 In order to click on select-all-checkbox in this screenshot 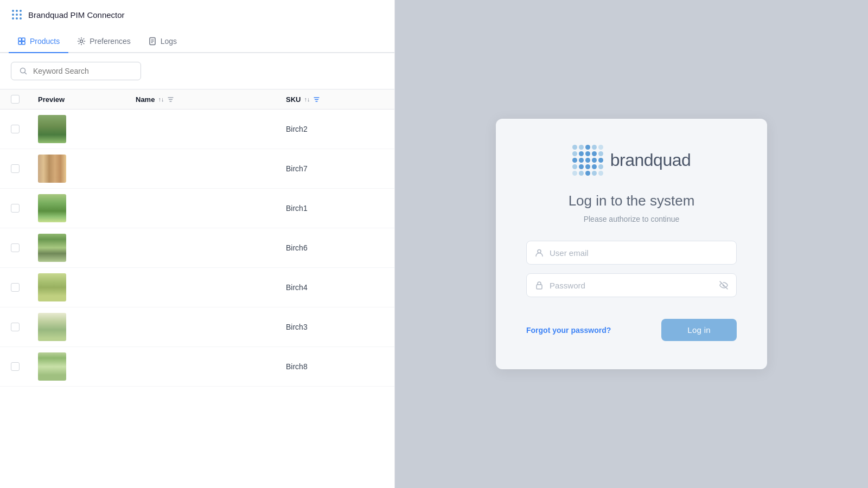, I will do `click(15, 99)`.